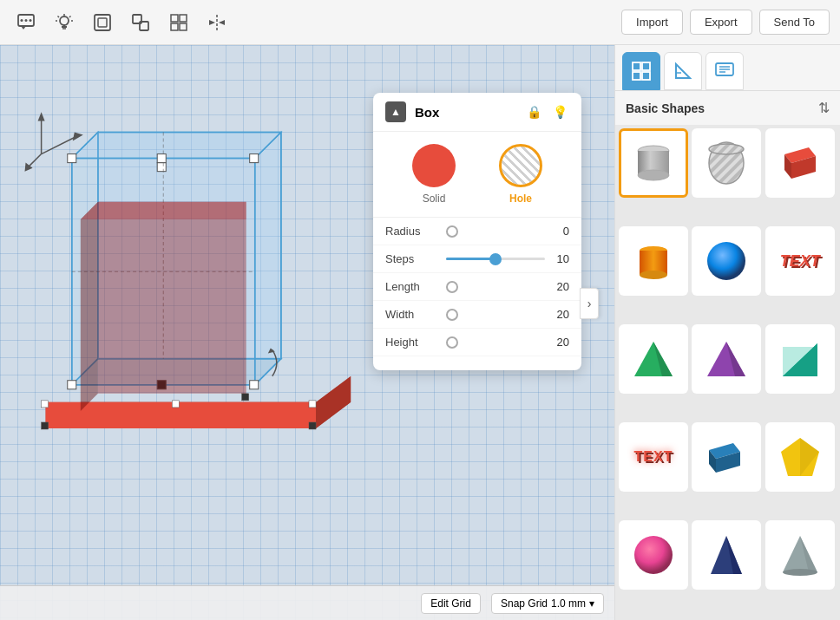 This screenshot has height=620, width=840. What do you see at coordinates (800, 163) in the screenshot?
I see `shape-item-cube-red` at bounding box center [800, 163].